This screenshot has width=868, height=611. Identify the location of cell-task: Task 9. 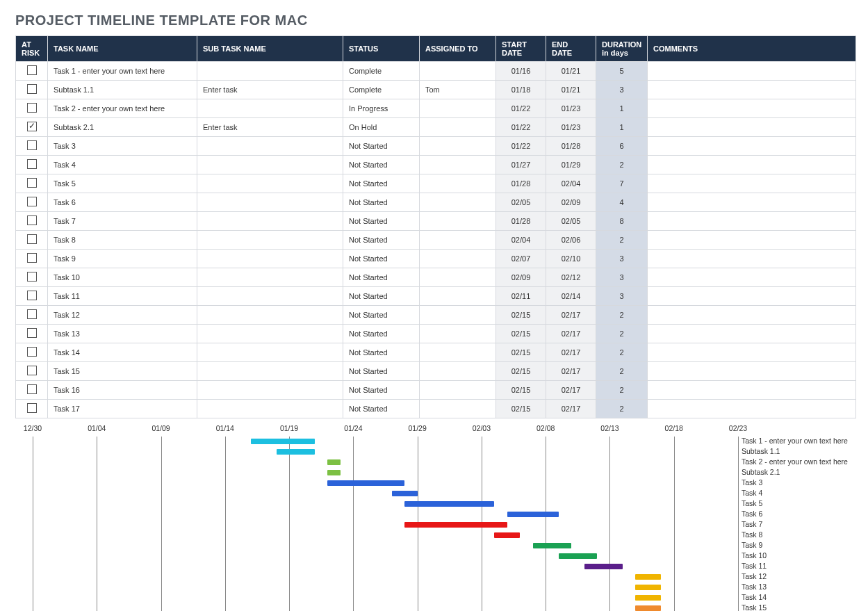
(122, 259).